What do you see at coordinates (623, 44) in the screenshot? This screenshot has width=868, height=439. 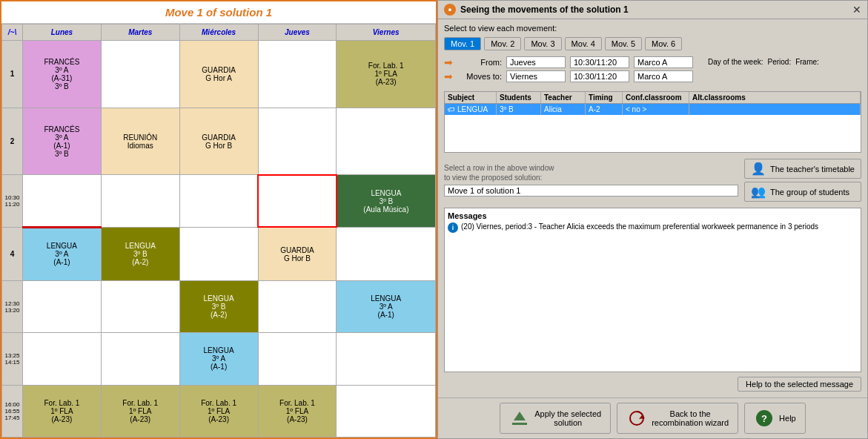 I see `mov-btn-5: Mov. 5` at bounding box center [623, 44].